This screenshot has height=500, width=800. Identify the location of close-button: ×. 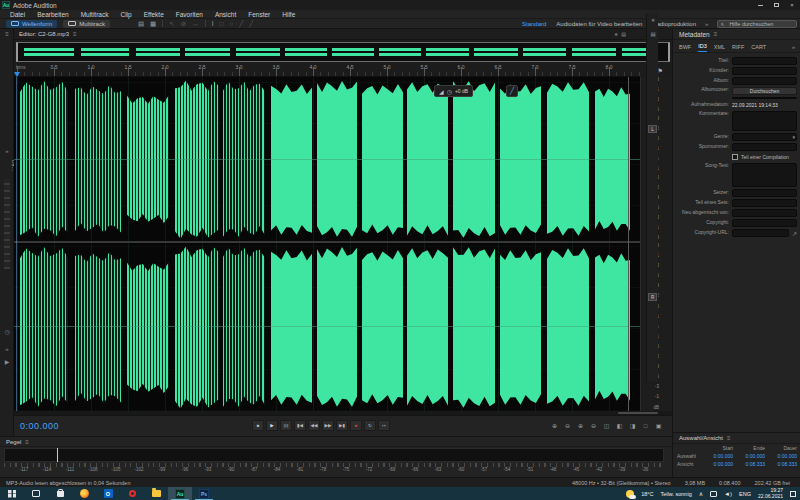
(792, 5).